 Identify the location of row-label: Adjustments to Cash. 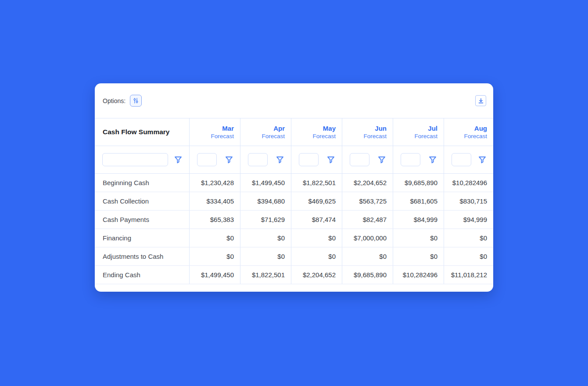
(142, 256).